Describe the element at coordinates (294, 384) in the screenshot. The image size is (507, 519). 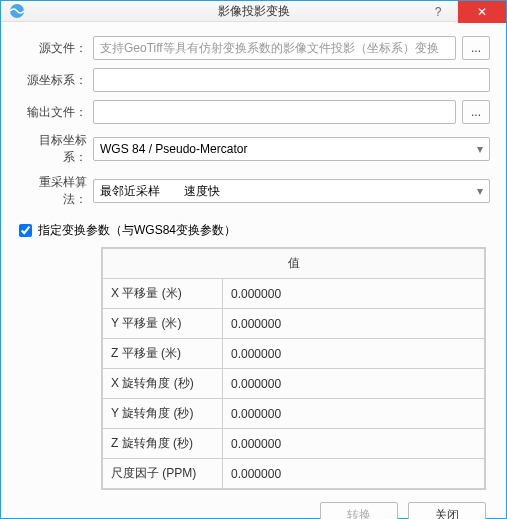
I see `table-row: X 旋转角度 (秒)0.000000` at that location.